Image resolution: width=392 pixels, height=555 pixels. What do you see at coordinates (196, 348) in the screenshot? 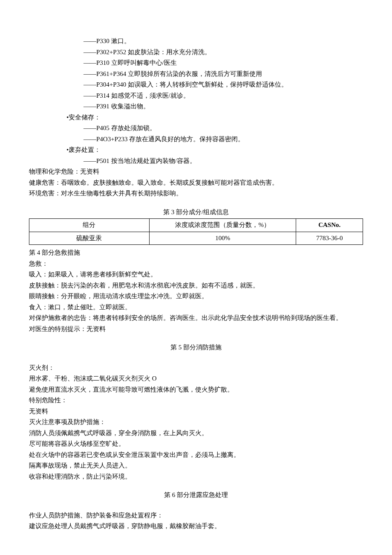
I see `section-5-title: 第 5 部分消防措施` at bounding box center [196, 348].